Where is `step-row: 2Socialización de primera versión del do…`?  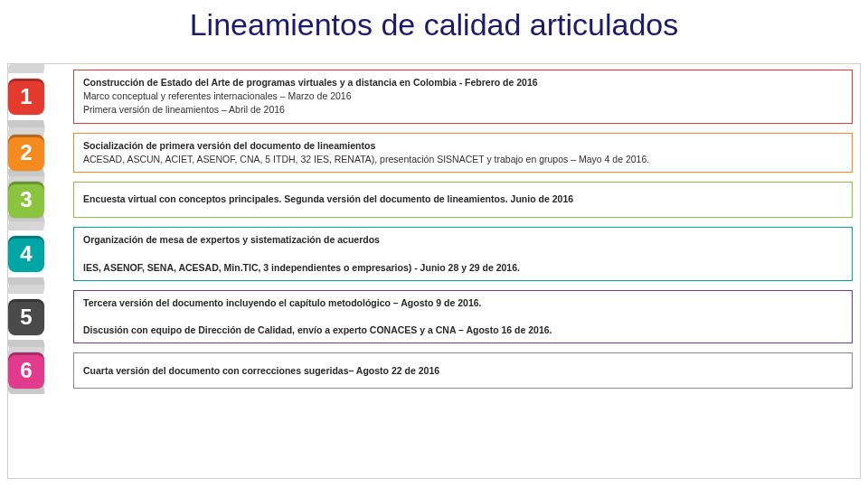 step-row: 2Socialización de primera versión del do… is located at coordinates (434, 153).